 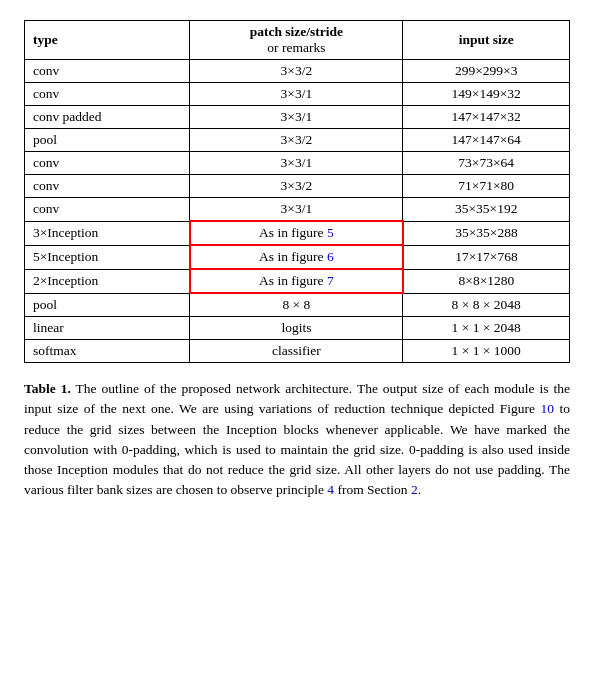 I want to click on table-row: pool3×3/2147×147×64, so click(x=298, y=140).